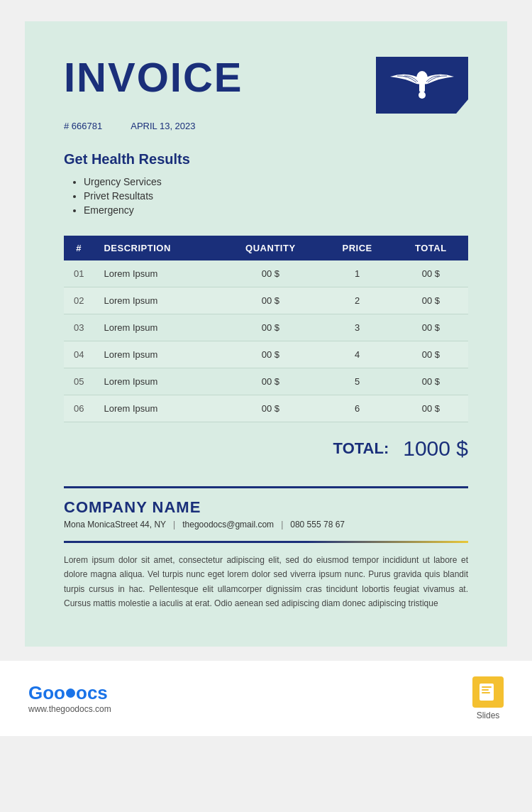 Image resolution: width=532 pixels, height=812 pixels. I want to click on invoice-title-block: INVOICE, so click(153, 77).